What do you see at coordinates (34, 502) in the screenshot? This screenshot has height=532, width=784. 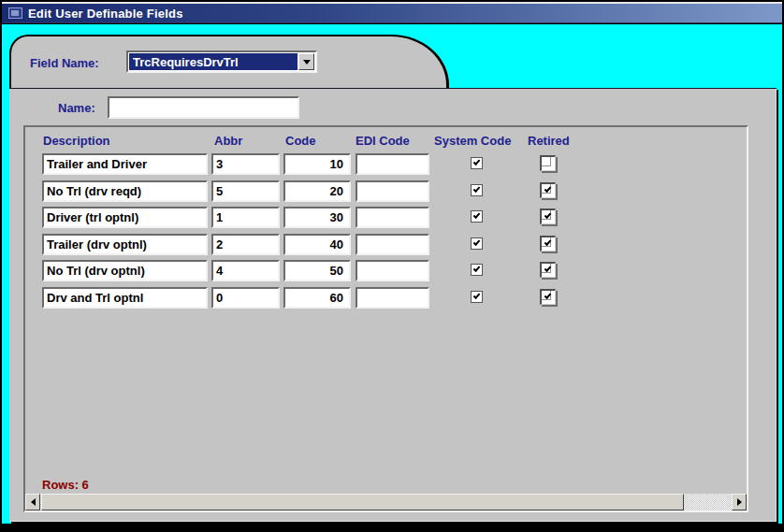 I see `arrow-left-icon` at bounding box center [34, 502].